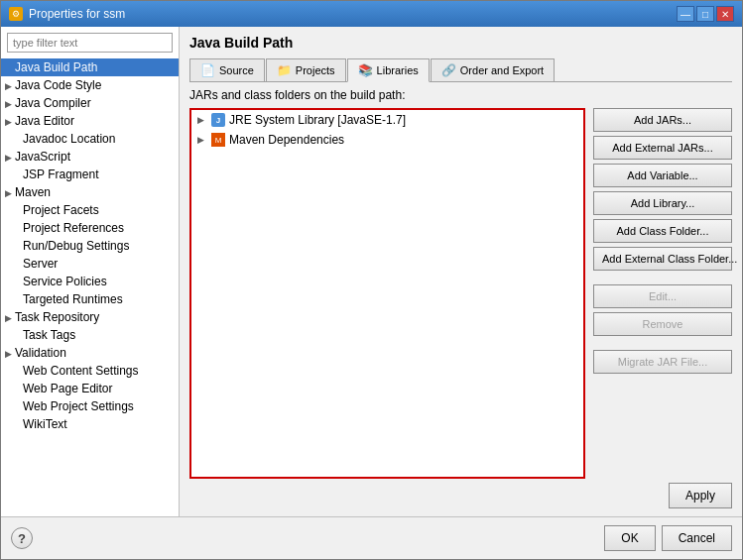 The height and width of the screenshot is (560, 743). Describe the element at coordinates (16, 14) in the screenshot. I see `window-icon: ⚙` at that location.